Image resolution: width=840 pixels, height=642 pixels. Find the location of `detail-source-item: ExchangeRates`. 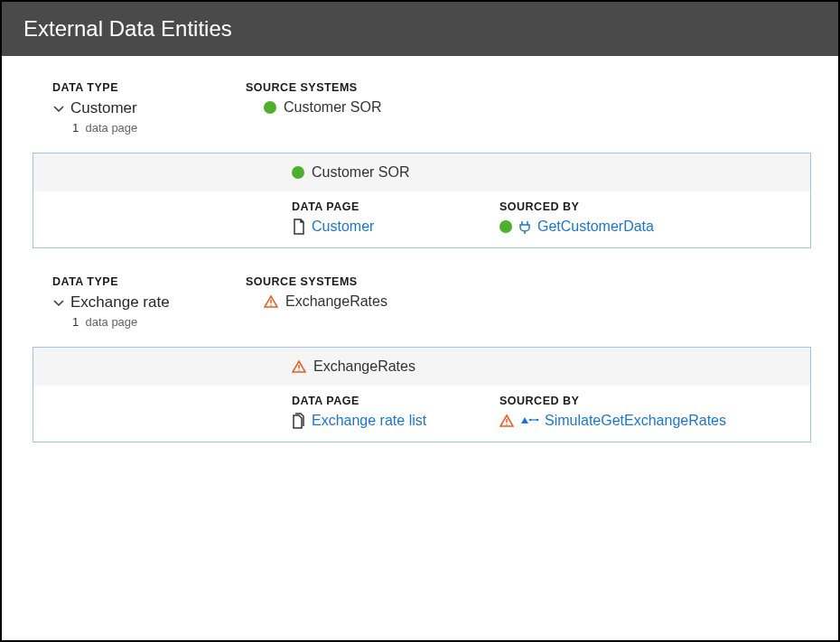

detail-source-item: ExchangeRates is located at coordinates (354, 367).